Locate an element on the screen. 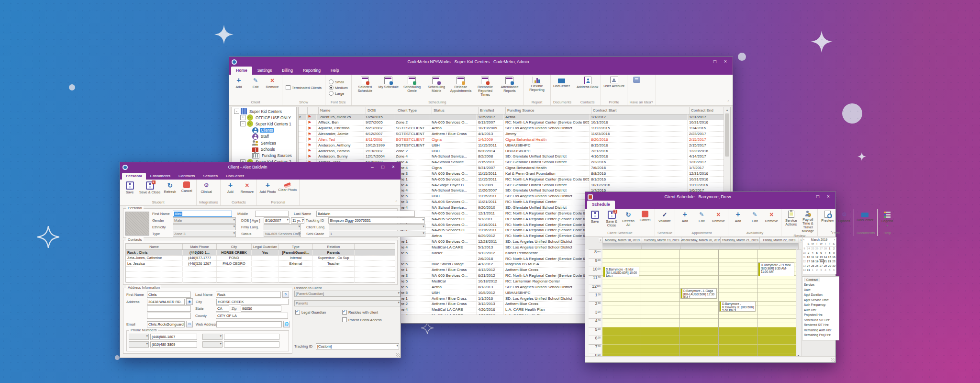 Image resolution: width=980 pixels, height=383 pixels. day-header-thursday-march-21-2019: Thursday, March 21, 2019 is located at coordinates (740, 240).